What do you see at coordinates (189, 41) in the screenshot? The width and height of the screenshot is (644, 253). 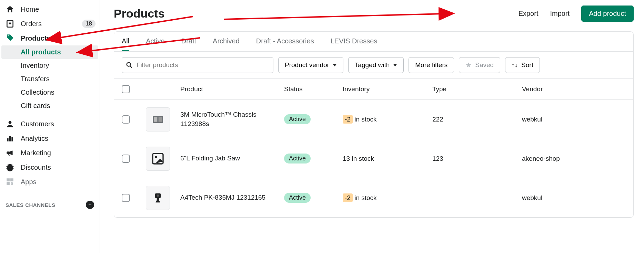 I see `tab-draft: Draft` at bounding box center [189, 41].